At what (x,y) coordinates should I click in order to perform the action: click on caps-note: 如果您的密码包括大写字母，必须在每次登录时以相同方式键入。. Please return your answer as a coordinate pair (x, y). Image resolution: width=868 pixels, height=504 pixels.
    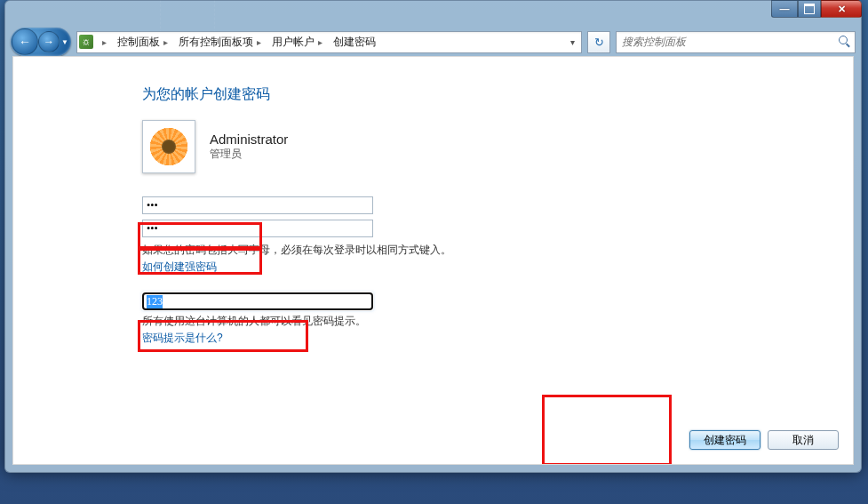
    Looking at the image, I should click on (471, 251).